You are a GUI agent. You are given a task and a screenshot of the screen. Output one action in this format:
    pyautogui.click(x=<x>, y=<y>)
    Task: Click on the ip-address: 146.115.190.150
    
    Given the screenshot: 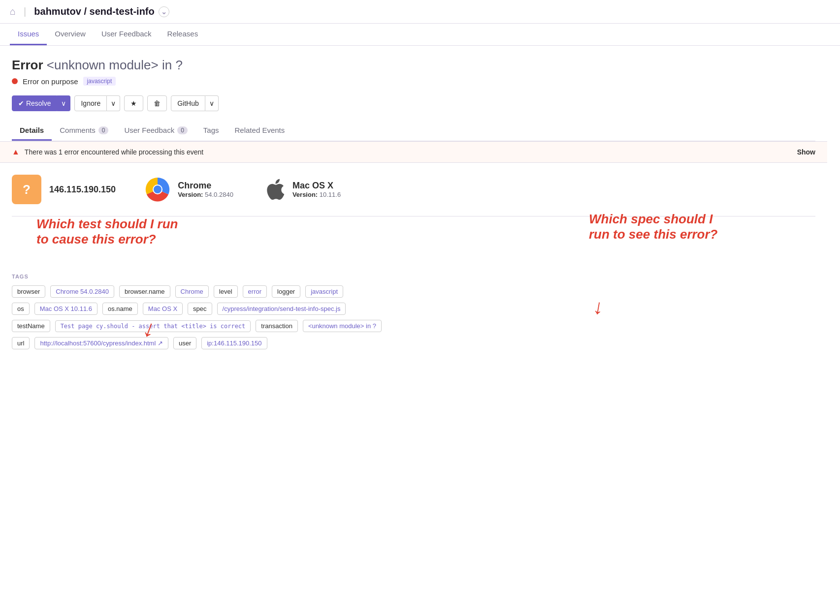 What is the action you would take?
    pyautogui.click(x=83, y=190)
    